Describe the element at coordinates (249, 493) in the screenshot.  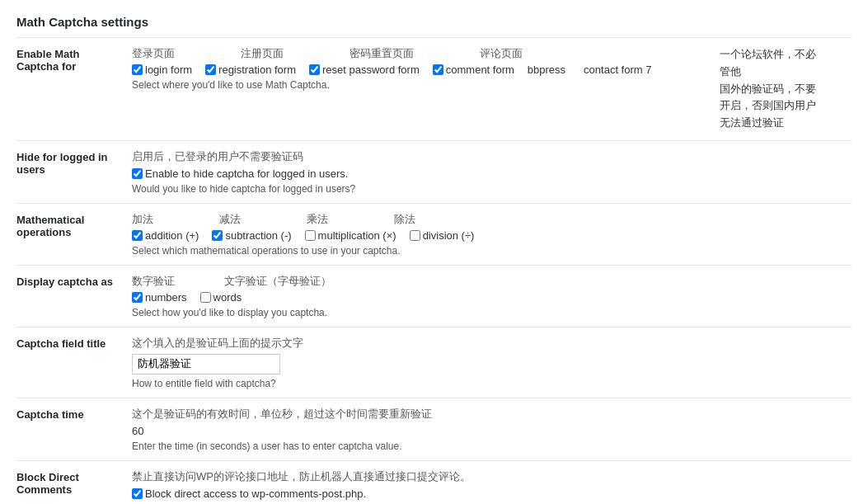
I see `checkbox-block-direct: Block direct access to wp-comments-post.…` at that location.